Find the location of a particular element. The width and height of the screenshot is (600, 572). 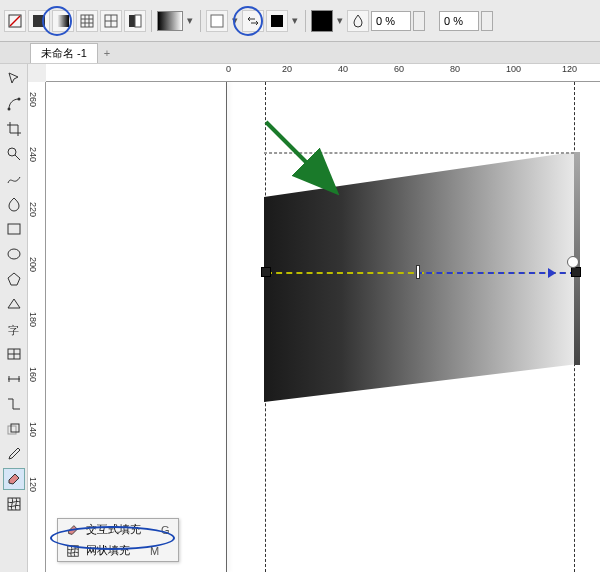

polygon-tool is located at coordinates (14, 279).